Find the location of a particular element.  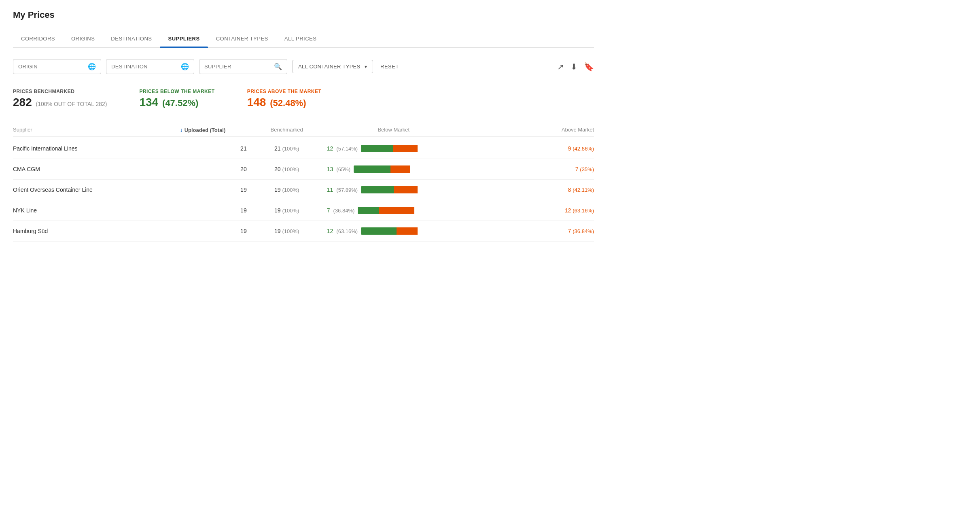

tab-suppliers: SUPPLIERS is located at coordinates (184, 39).